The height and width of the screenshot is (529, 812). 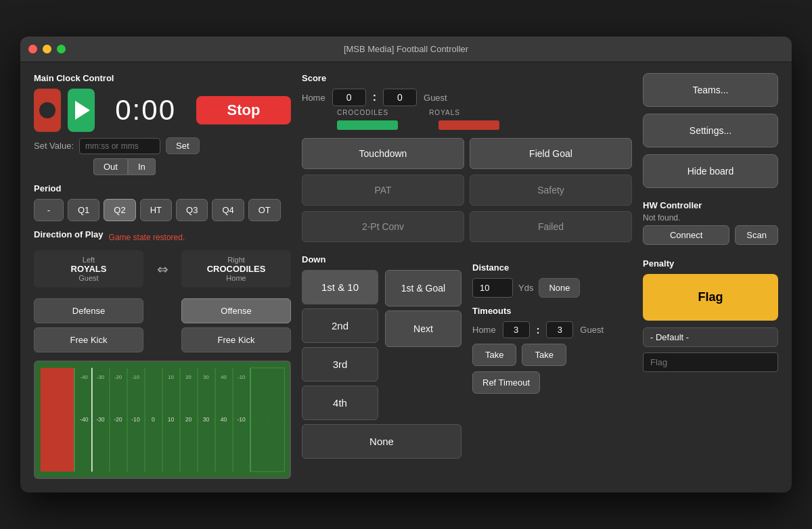 I want to click on guest-score-input, so click(x=400, y=97).